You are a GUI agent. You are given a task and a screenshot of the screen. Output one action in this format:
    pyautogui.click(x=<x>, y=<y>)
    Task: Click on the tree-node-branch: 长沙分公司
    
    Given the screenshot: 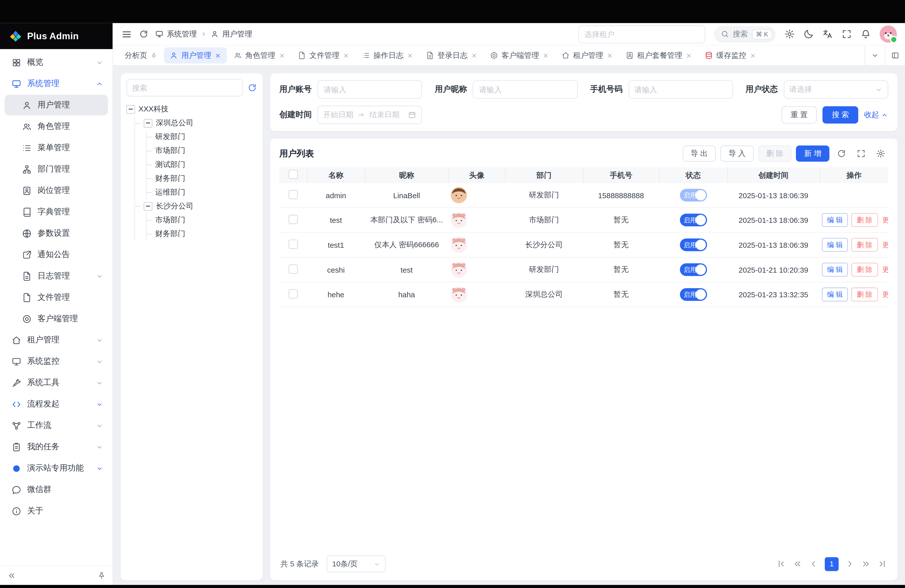 What is the action you would take?
    pyautogui.click(x=196, y=206)
    